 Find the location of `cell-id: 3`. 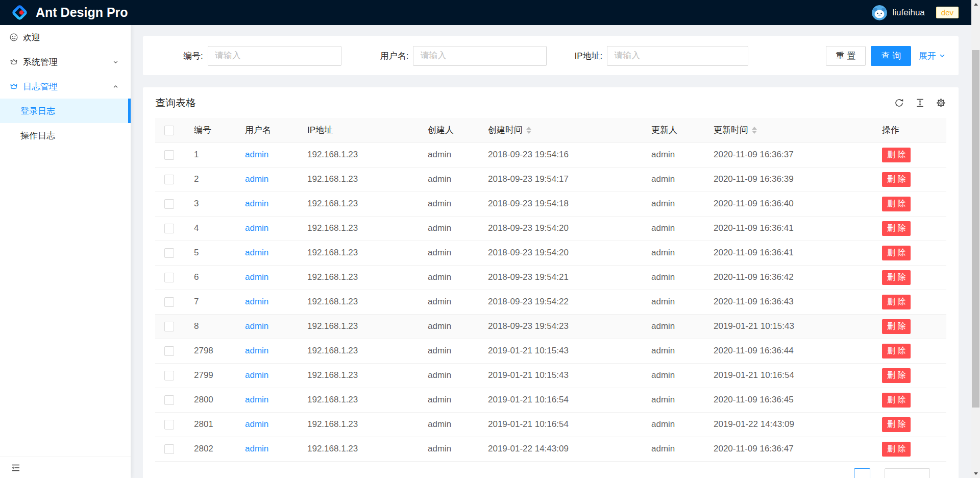

cell-id: 3 is located at coordinates (209, 204).